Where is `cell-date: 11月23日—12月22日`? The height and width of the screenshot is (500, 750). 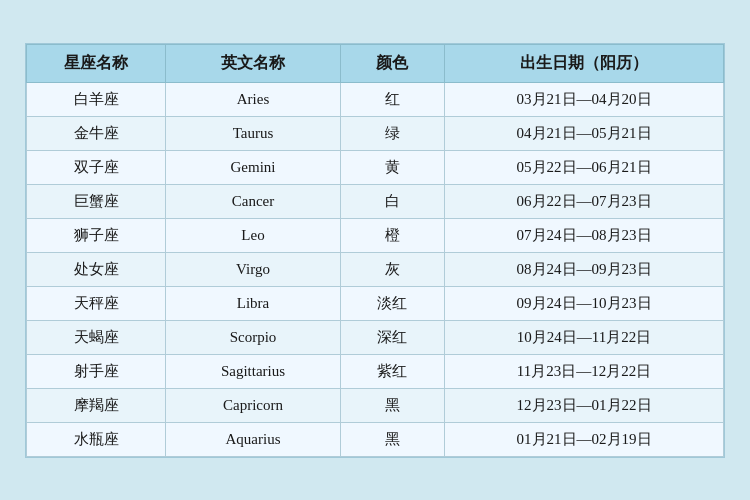
cell-date: 11月23日—12月22日 is located at coordinates (584, 371).